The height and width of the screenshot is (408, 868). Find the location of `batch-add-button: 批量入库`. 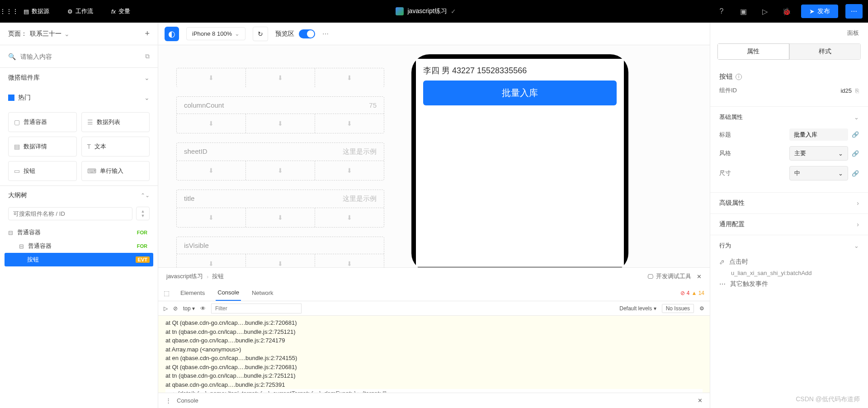

batch-add-button: 批量入库 is located at coordinates (520, 93).